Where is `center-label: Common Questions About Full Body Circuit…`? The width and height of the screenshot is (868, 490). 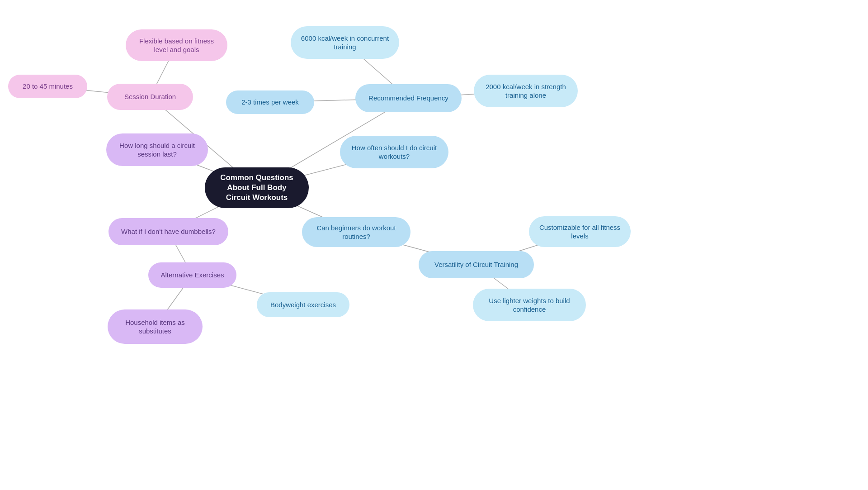
center-label: Common Questions About Full Body Circuit… is located at coordinates (257, 188).